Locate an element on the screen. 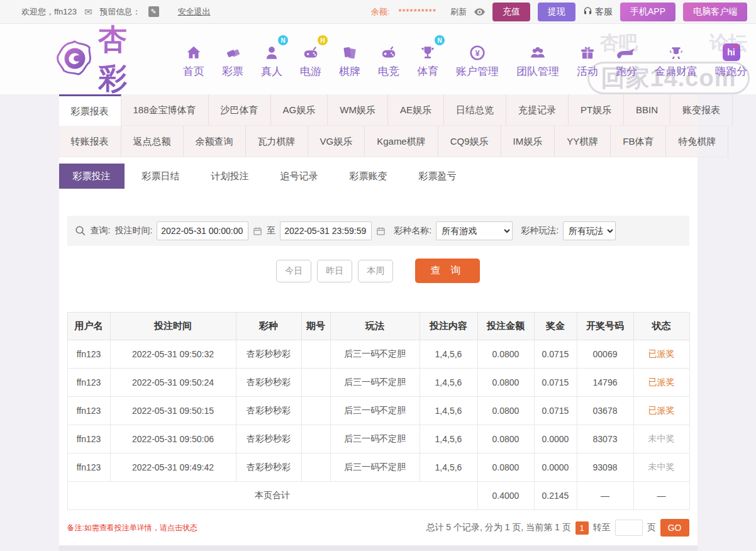 The image size is (756, 551). cell-number: 03678 is located at coordinates (605, 411).